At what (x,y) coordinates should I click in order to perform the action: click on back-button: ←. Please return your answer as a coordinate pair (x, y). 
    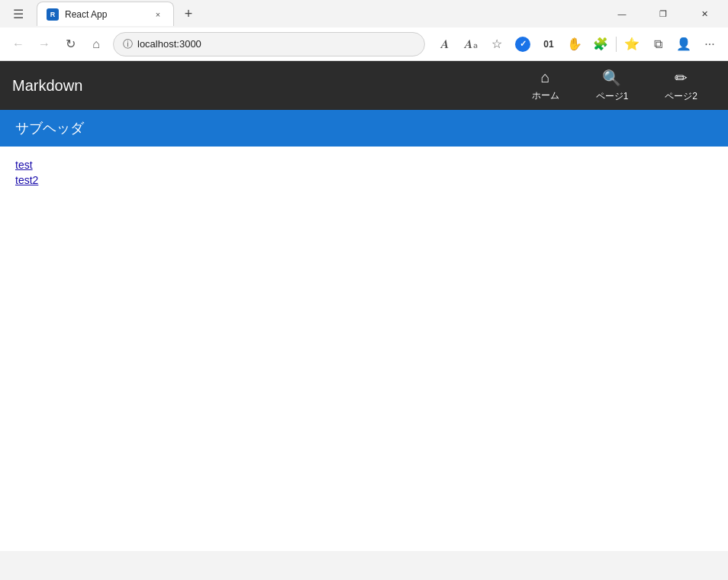
    Looking at the image, I should click on (18, 44).